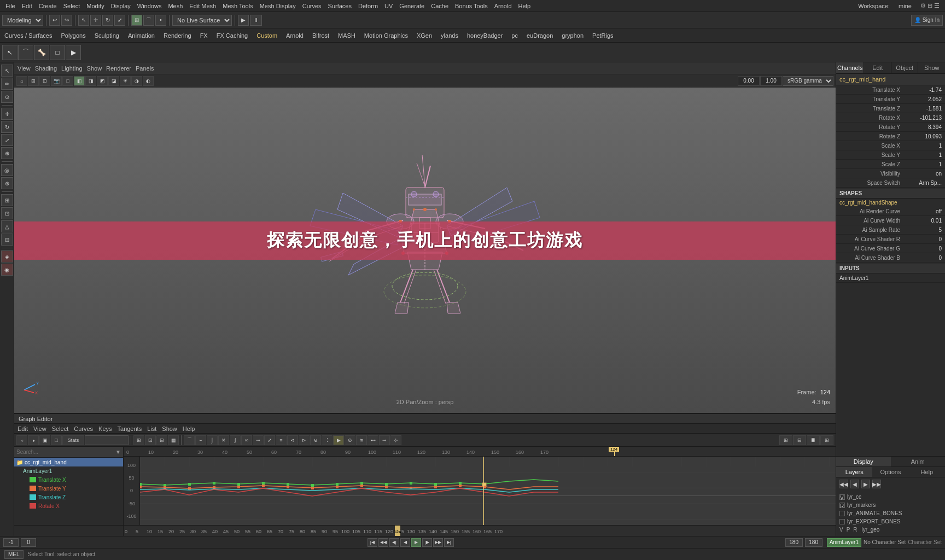 This screenshot has width=945, height=560. Describe the element at coordinates (890, 155) in the screenshot. I see `attr-sy: Scale Y 1` at that location.